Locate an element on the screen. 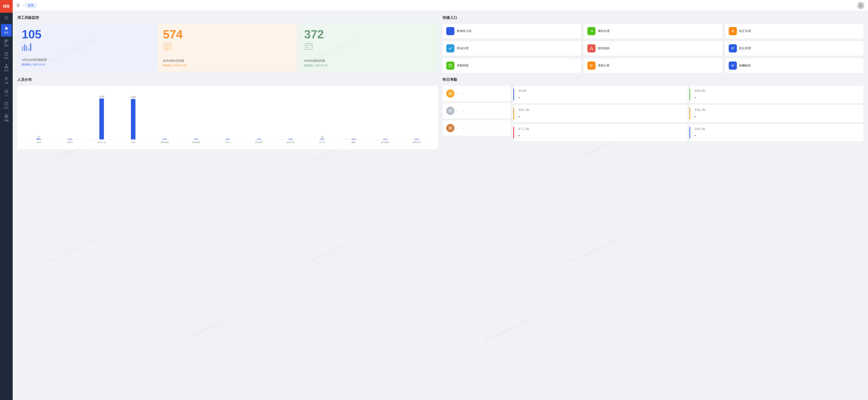  stat-absent: 旷工人数 - is located at coordinates (600, 133).